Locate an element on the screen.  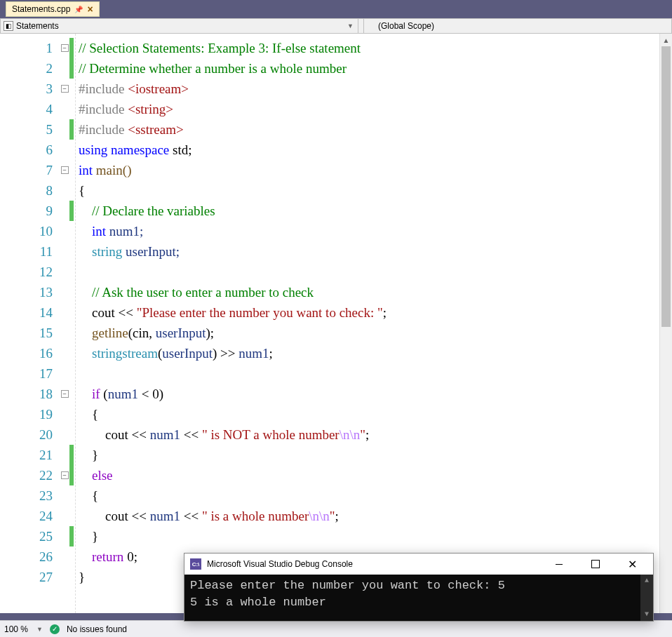
close-tab-icon: × is located at coordinates (90, 9).